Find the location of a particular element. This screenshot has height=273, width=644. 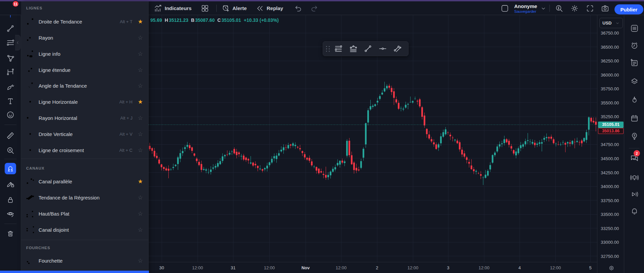

float-tool-ft-fib-button is located at coordinates (338, 49).